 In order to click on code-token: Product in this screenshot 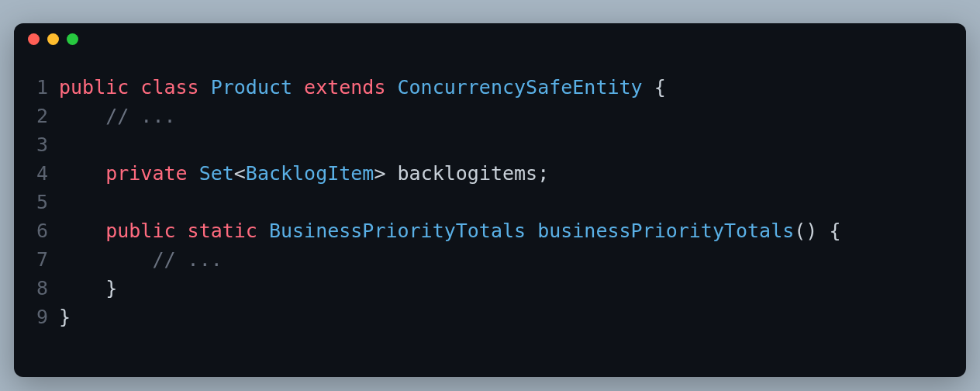, I will do `click(257, 87)`.